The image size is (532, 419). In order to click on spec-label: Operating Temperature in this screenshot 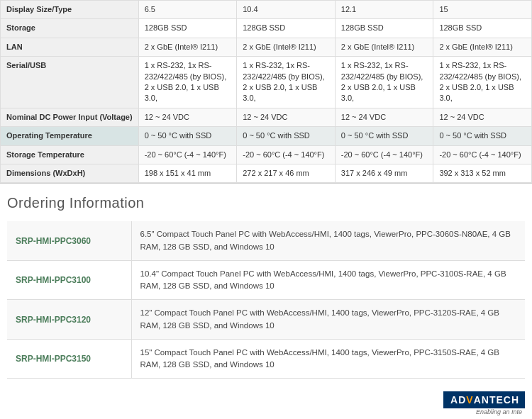, I will do `click(70, 136)`.